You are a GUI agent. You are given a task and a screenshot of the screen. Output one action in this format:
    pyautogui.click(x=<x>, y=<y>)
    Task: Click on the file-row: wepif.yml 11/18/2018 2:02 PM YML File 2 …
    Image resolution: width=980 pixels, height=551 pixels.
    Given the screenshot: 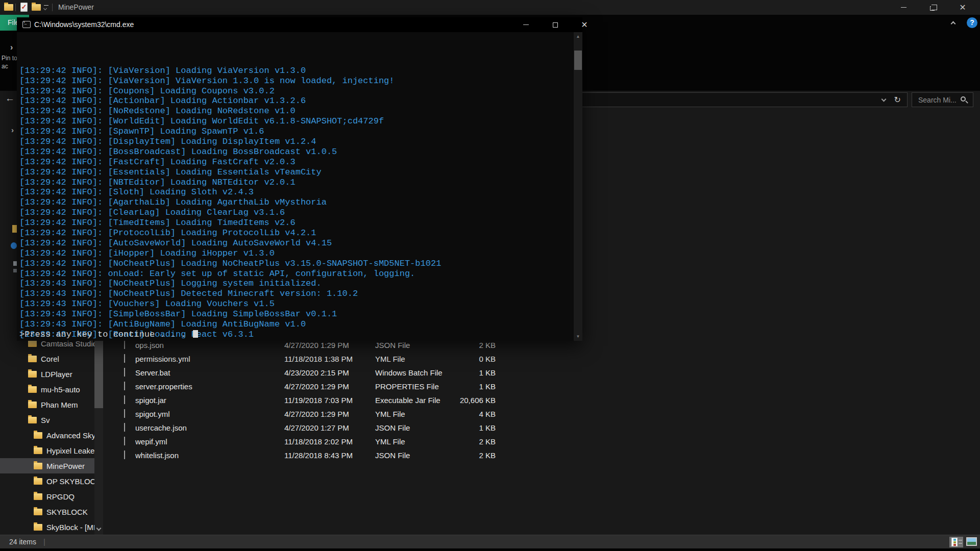 What is the action you would take?
    pyautogui.click(x=306, y=442)
    